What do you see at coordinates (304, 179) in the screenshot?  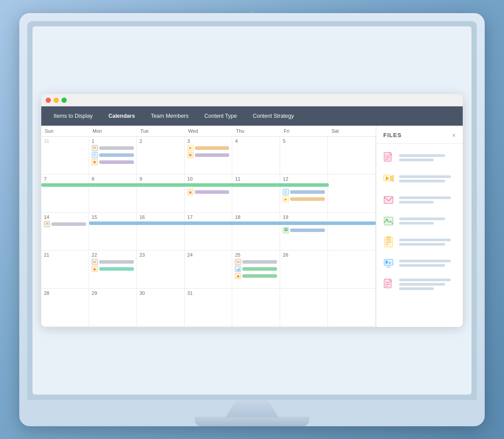 I see `cell-number: 12` at bounding box center [304, 179].